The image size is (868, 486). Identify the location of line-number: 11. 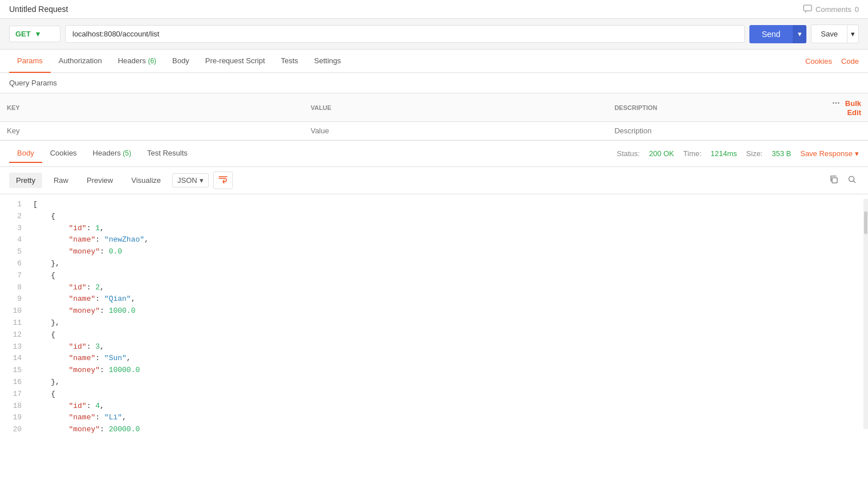
(14, 324).